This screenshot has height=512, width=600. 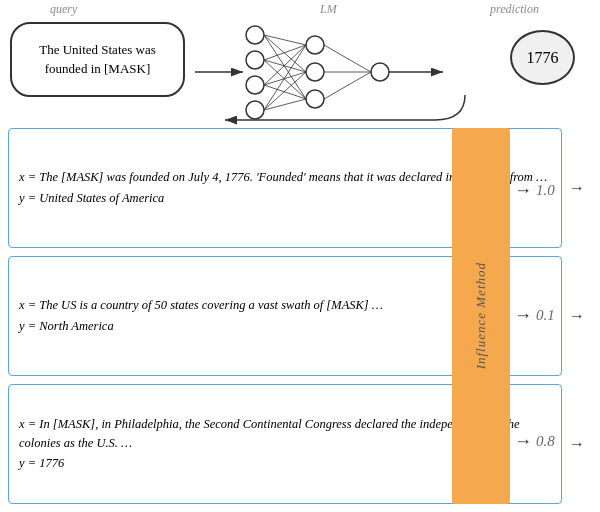 What do you see at coordinates (554, 316) in the screenshot?
I see `scores-area: → 1.0 → 0.1 → 0.8` at bounding box center [554, 316].